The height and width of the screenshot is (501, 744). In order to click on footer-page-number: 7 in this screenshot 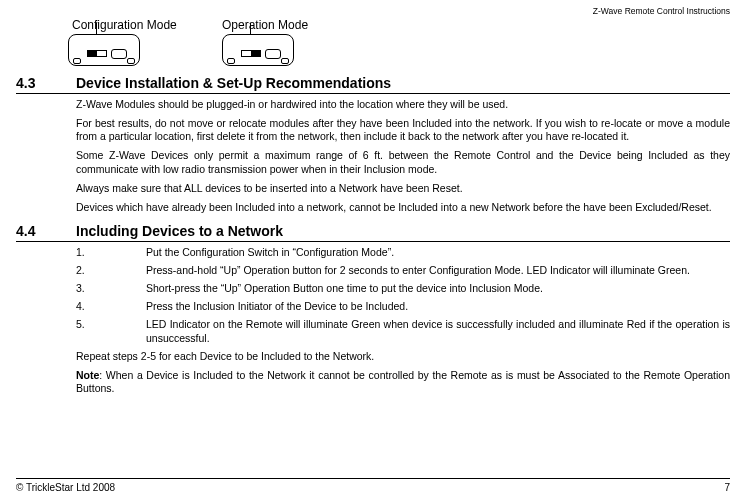, I will do `click(727, 488)`.